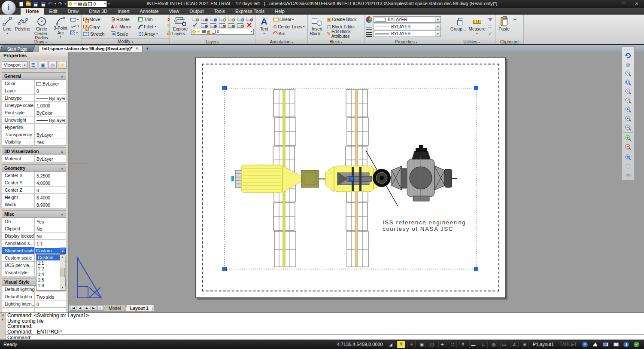 The width and height of the screenshot is (644, 349). I want to click on group-label-properties: Properties ▾, so click(406, 41).